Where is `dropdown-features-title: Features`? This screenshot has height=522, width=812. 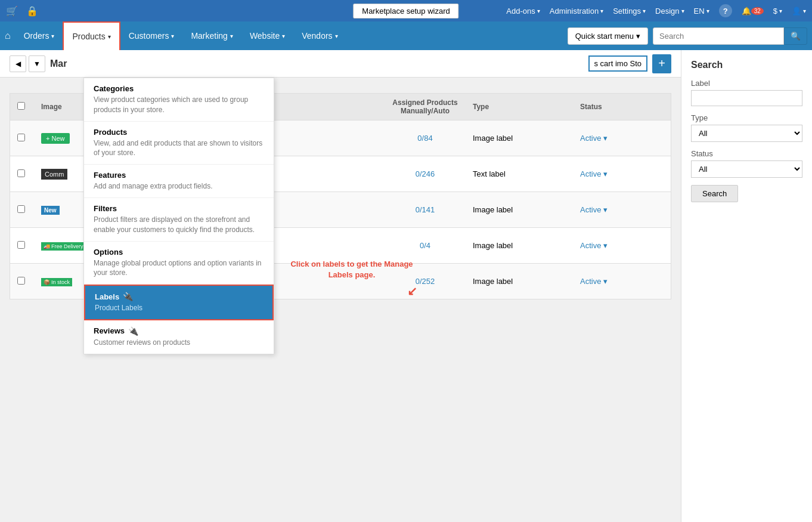
dropdown-features-title: Features is located at coordinates (179, 175).